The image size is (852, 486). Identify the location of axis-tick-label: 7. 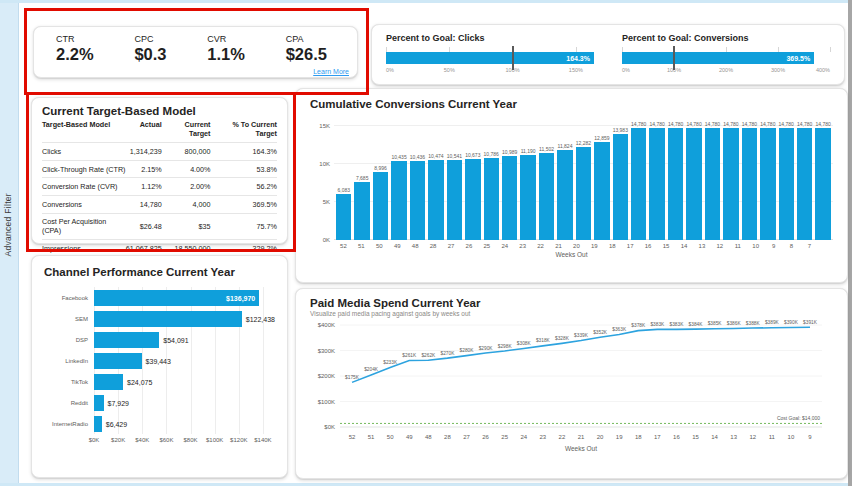
(810, 246).